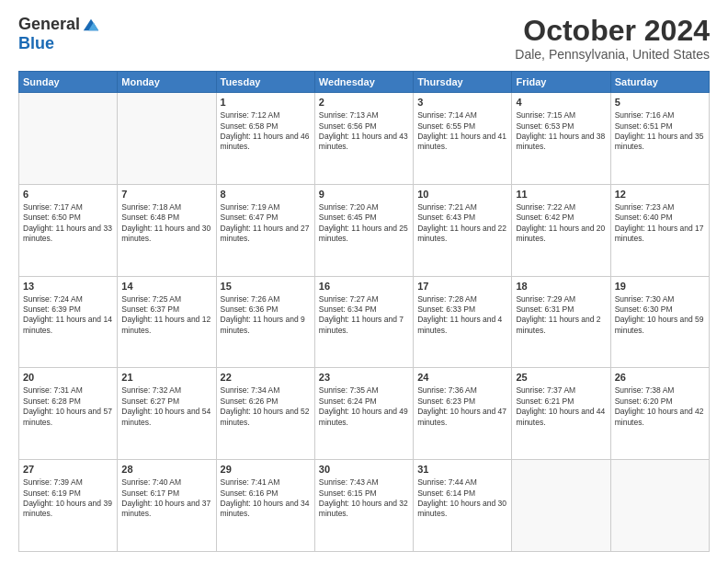  I want to click on day-number: 30, so click(364, 469).